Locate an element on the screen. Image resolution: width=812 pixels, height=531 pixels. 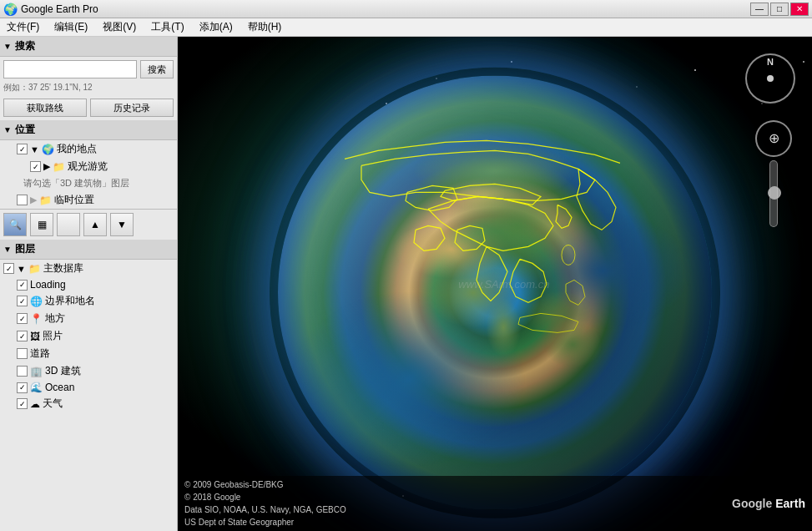
borders-icon: 🌐 is located at coordinates (37, 301).